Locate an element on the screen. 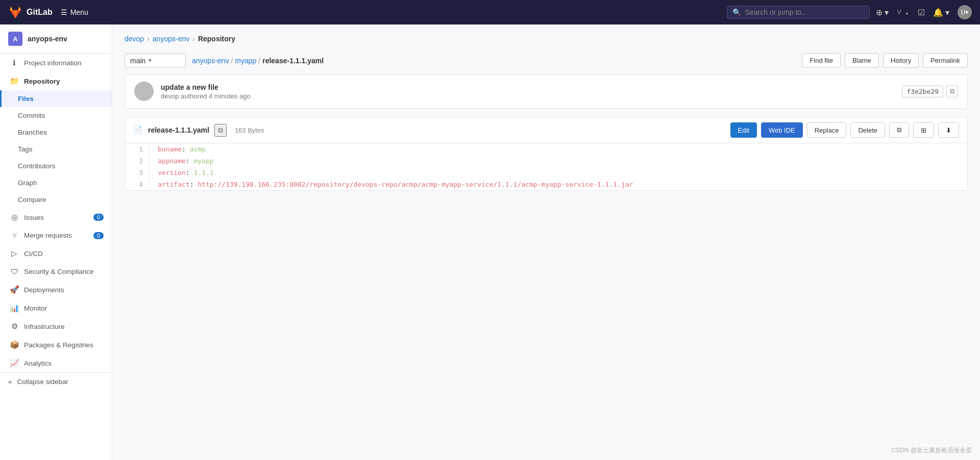 The height and width of the screenshot is (460, 980). sidebar-item-infrastructure: ⚙ Infrastructure is located at coordinates (56, 326).